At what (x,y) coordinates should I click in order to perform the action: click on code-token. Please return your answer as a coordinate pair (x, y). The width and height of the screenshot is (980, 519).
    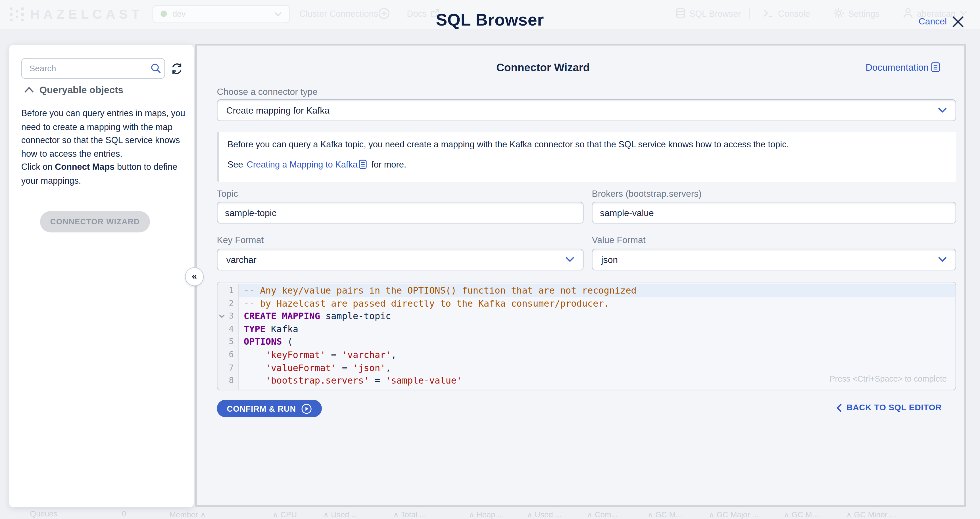
    Looking at the image, I should click on (255, 355).